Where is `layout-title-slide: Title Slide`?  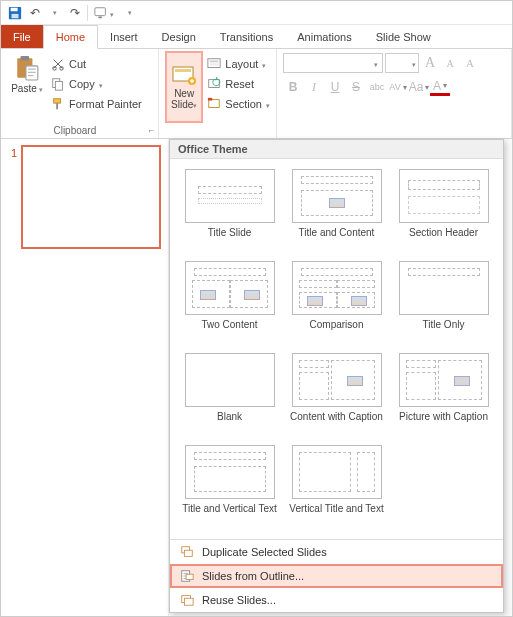
layout-title-slide: Title Slide is located at coordinates (230, 211).